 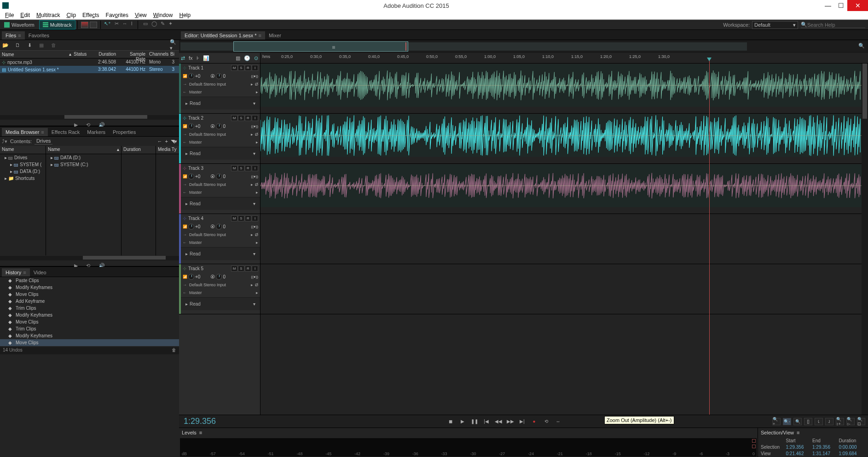 What do you see at coordinates (255, 269) in the screenshot?
I see `monitor-button: I` at bounding box center [255, 269].